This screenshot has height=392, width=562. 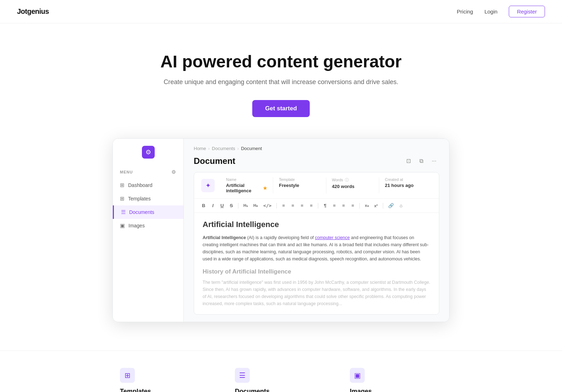 I want to click on breadcrumb-home: Home, so click(x=200, y=148).